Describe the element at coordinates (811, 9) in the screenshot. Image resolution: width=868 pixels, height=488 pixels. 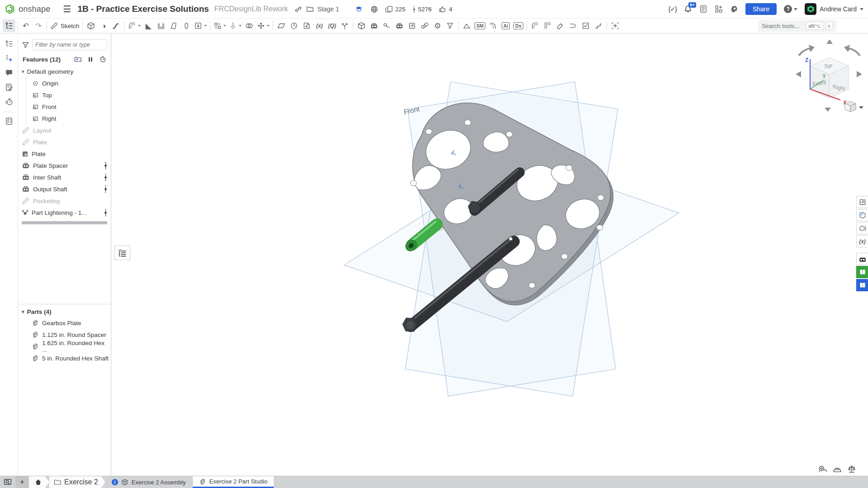
I see `user-avatar` at that location.